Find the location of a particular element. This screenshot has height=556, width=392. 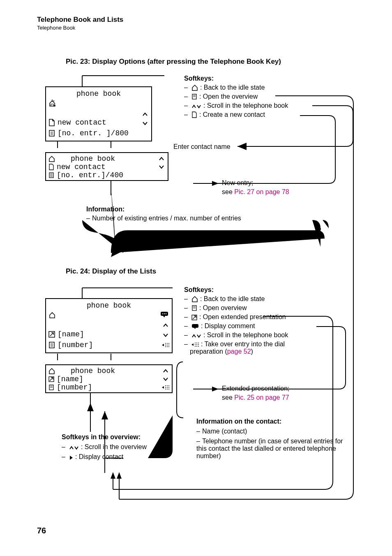

fig24-overview-heading: Softkeys in the overview: is located at coordinates (121, 437).